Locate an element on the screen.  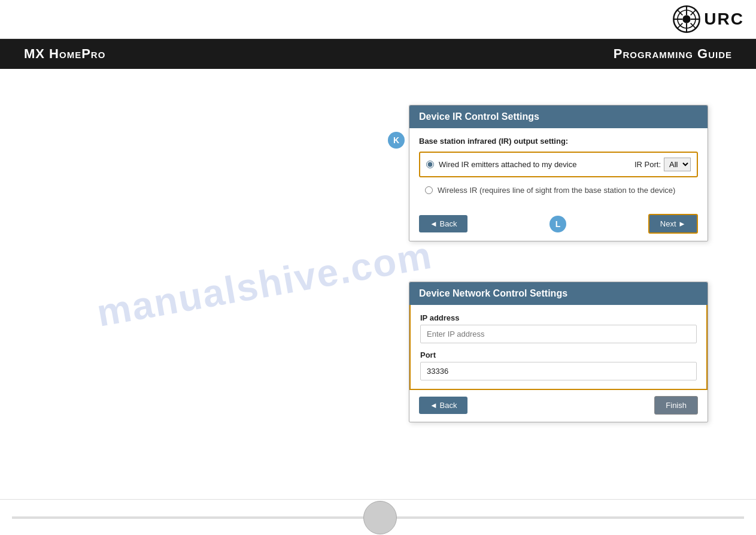
ir-control-panel: Device IR Control Settings Base station … is located at coordinates (558, 173).